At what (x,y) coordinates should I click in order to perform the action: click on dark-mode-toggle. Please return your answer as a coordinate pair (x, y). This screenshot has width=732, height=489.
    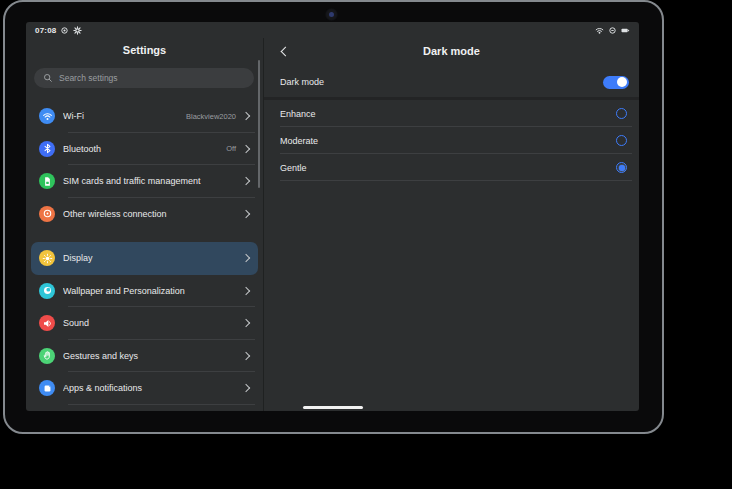
    Looking at the image, I should click on (616, 82).